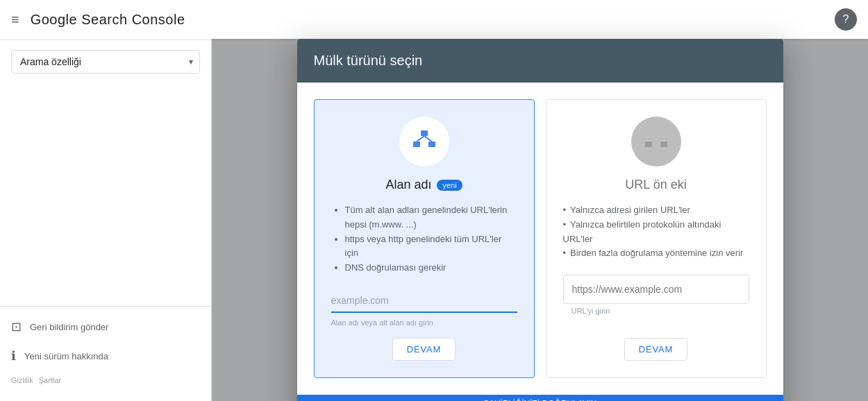 This screenshot has width=868, height=401. I want to click on domain-title-row: Alan adı yeni, so click(424, 185).